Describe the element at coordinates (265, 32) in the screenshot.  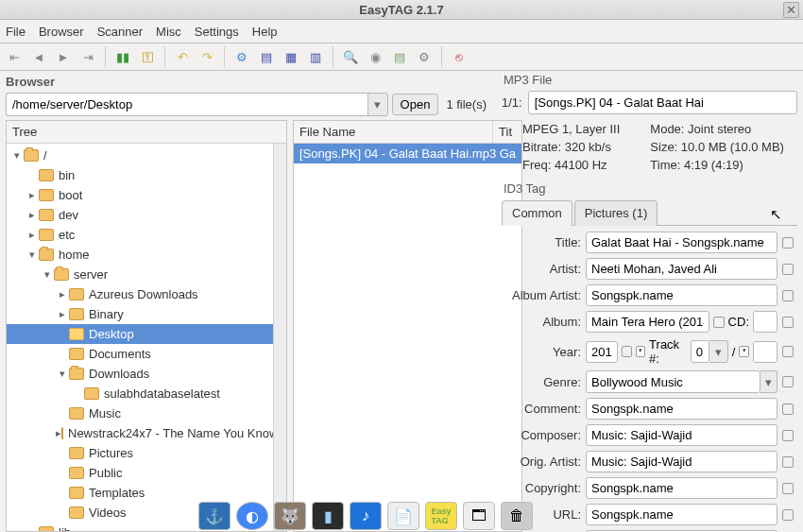
I see `menu-help: Help` at that location.